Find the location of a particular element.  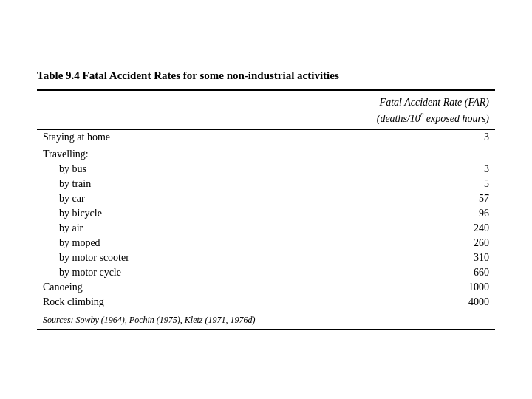

table-row: by moped260 is located at coordinates (266, 243).